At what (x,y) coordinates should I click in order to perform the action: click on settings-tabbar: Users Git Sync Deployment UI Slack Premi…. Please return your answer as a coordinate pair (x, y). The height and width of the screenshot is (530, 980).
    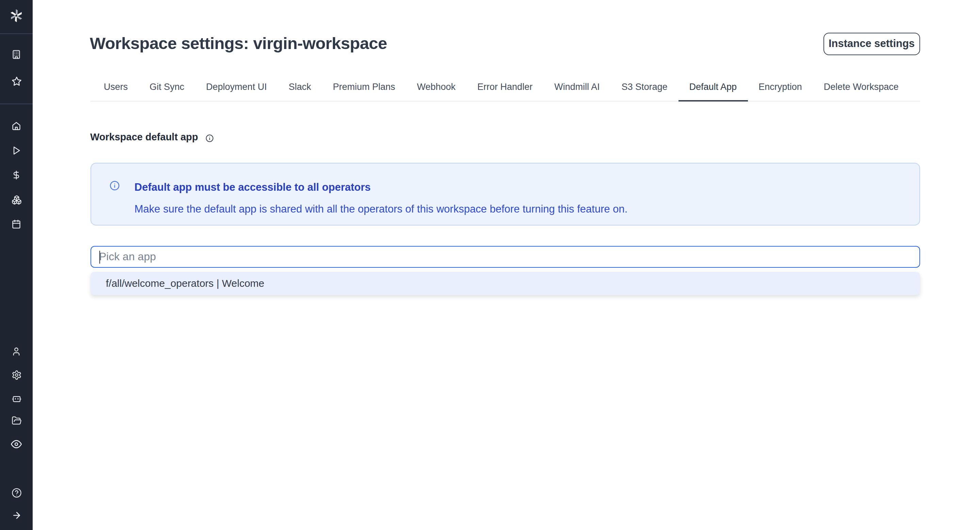
    Looking at the image, I should click on (505, 91).